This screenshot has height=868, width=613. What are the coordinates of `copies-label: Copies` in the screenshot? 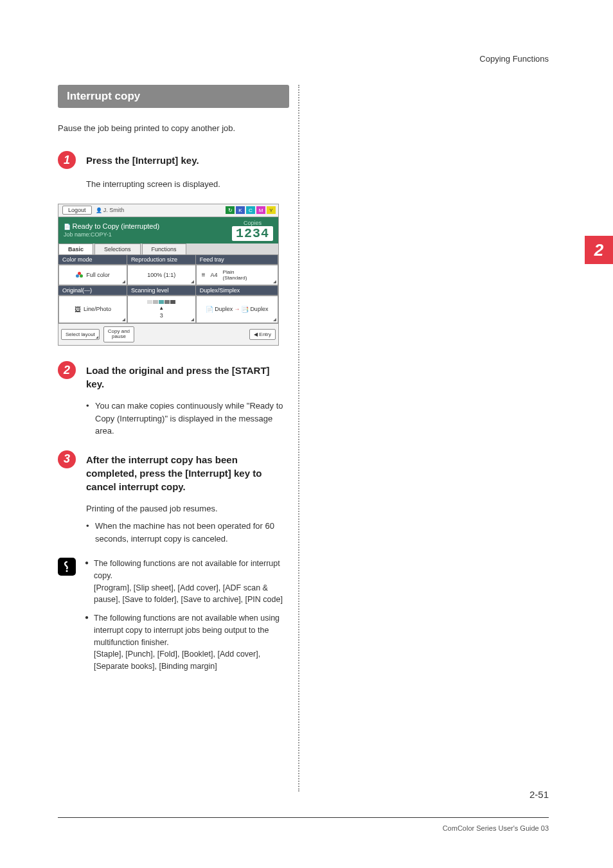 It's located at (253, 223).